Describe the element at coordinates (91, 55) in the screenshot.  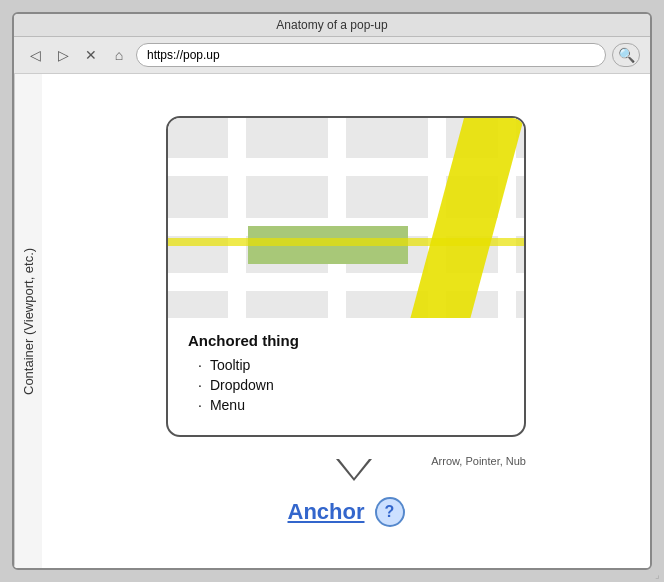
I see `close-icon: ✕` at that location.